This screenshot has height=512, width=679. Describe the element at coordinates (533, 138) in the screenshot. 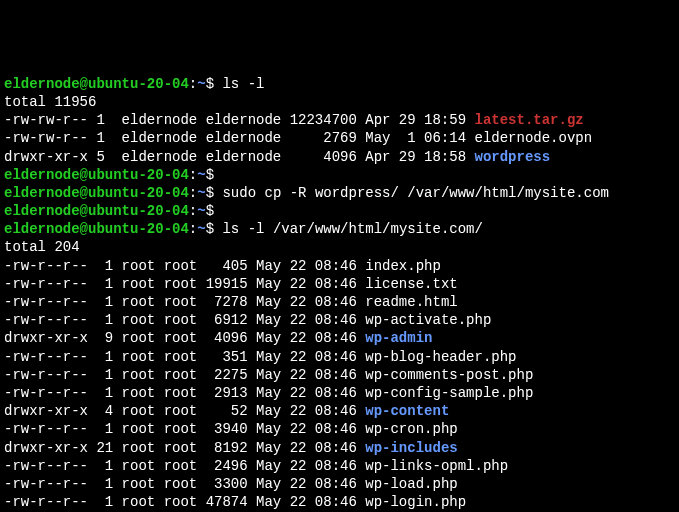

I see `file-name: eldernode.ovpn` at that location.